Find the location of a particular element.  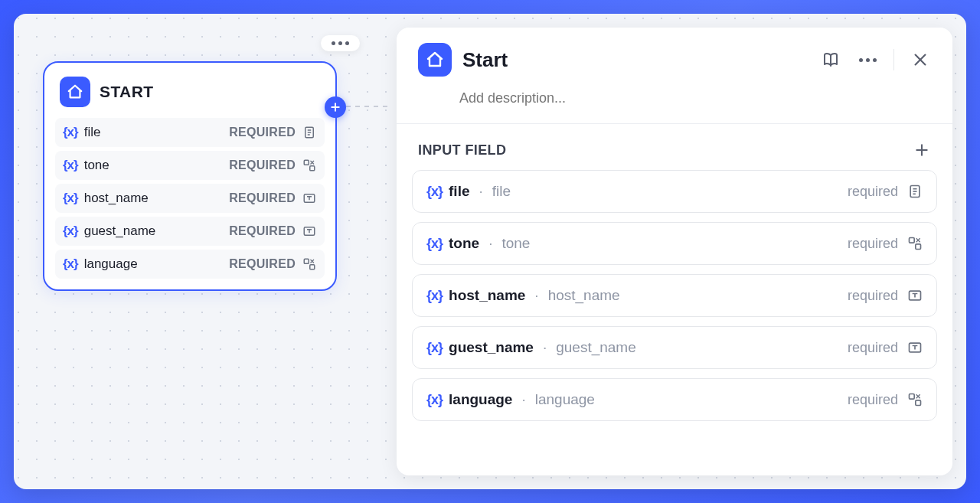

docs-button is located at coordinates (831, 60).